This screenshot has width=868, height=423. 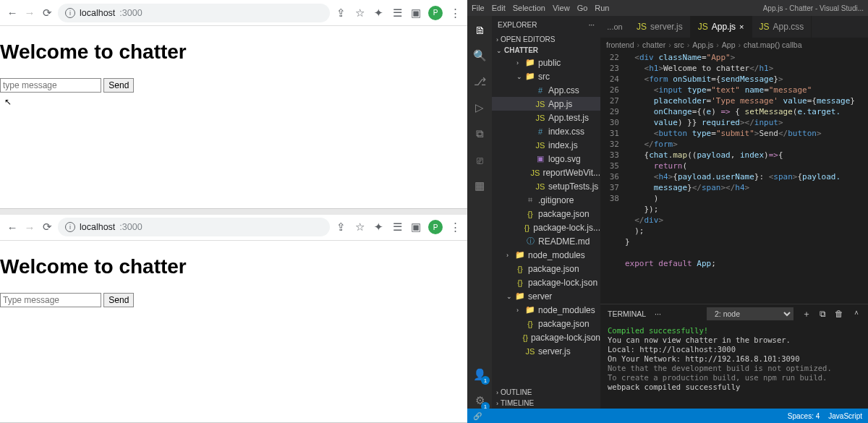 What do you see at coordinates (546, 187) in the screenshot?
I see `file-setuptests-js: JSsetupTests.js` at bounding box center [546, 187].